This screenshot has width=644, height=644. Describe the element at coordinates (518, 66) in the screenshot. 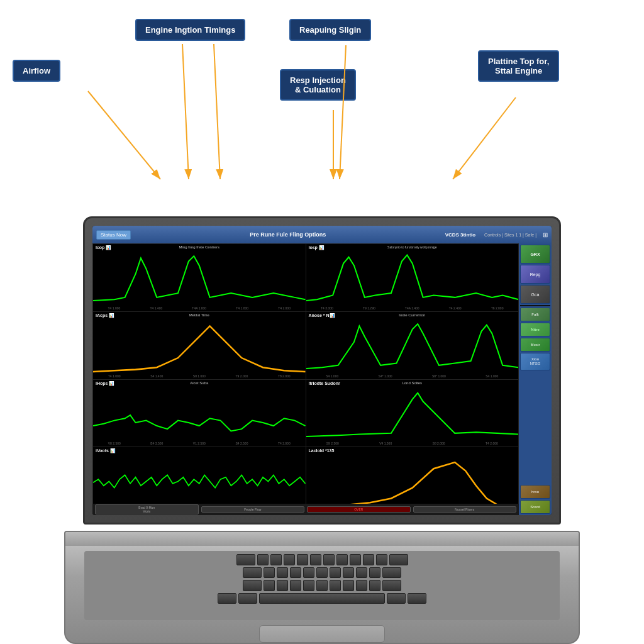

I see `annotation-plattine: Plattine Top for,Sttal Engine` at that location.